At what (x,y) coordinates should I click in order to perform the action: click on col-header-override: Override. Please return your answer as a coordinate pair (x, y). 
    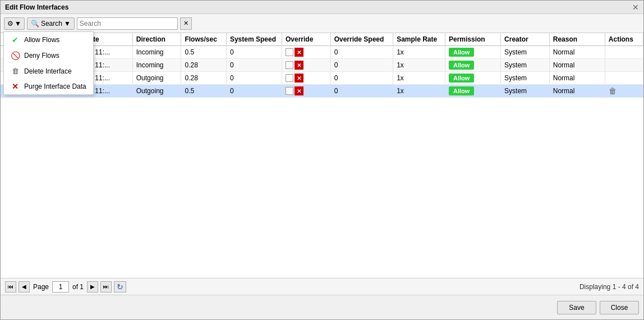
    Looking at the image, I should click on (306, 39).